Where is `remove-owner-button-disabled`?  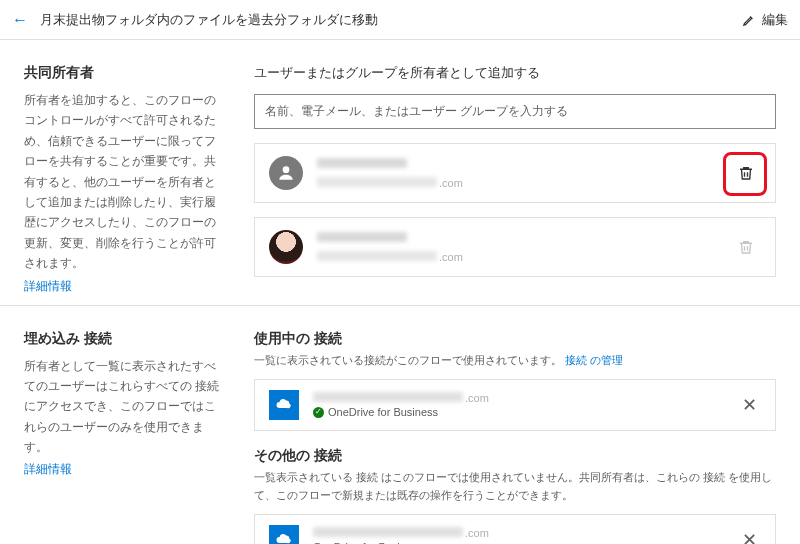
remove-owner-button-disabled is located at coordinates (746, 247).